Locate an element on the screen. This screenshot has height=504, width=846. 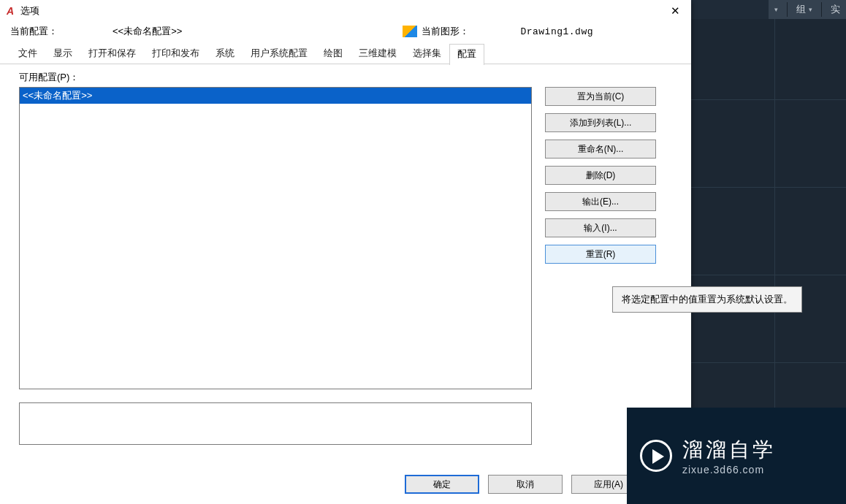
set-current-button: 置为当前(C) is located at coordinates (601, 96).